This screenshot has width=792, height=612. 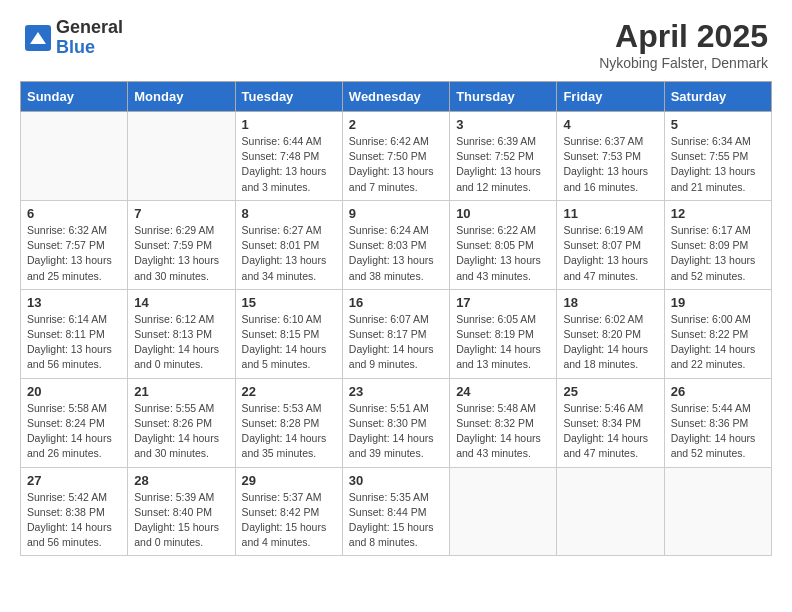 What do you see at coordinates (396, 480) in the screenshot?
I see `day-number: 30` at bounding box center [396, 480].